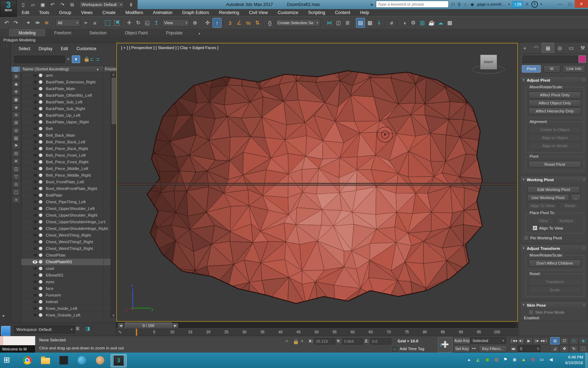 Image resolution: width=588 pixels, height=368 pixels. I want to click on rollout-header: ▼ Adjust Pivot ⠿, so click(554, 80).